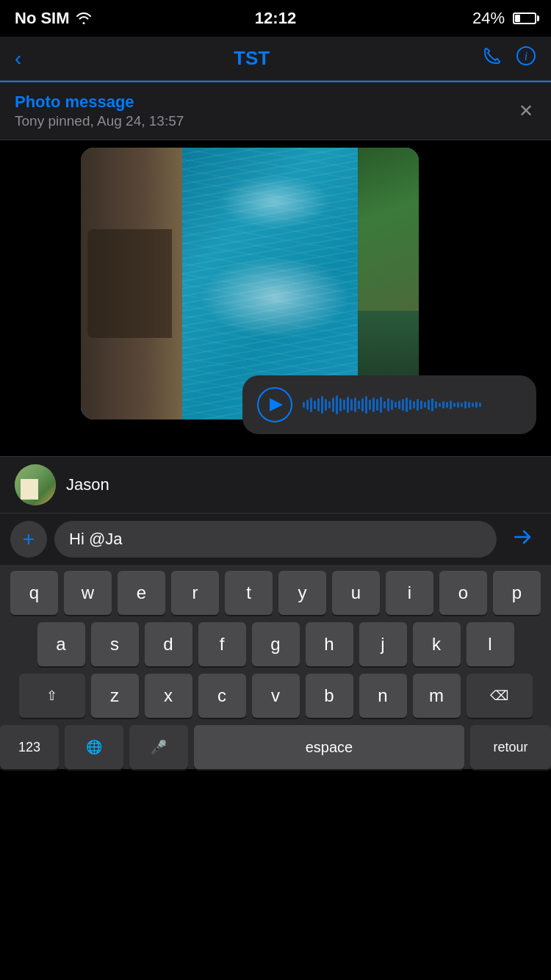 Image resolution: width=551 pixels, height=980 pixels. I want to click on play-icon, so click(276, 405).